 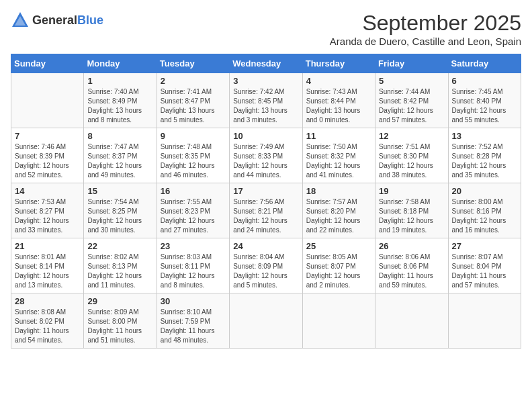 I want to click on day-info: Sunrise: 8:02 AMSunset: 8:13 PMDaylight:…, so click(x=120, y=271).